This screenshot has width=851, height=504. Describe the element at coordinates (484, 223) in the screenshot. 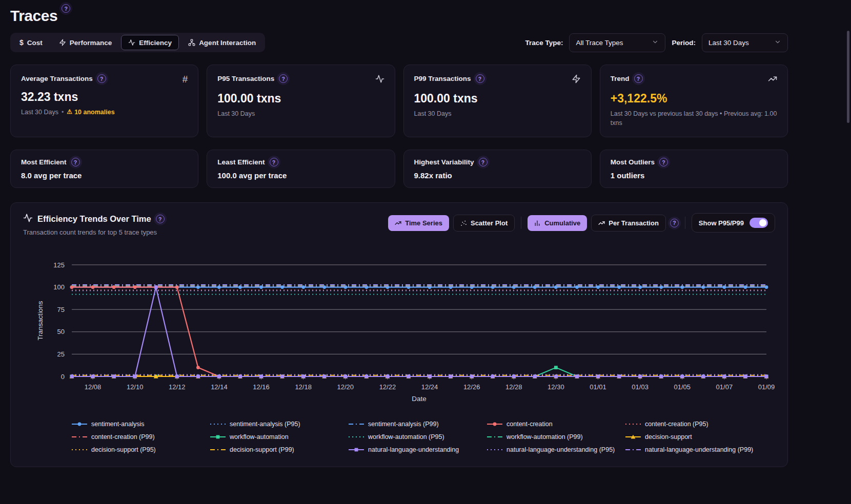

I see `scatter-plot-button: Scatter Plot` at that location.